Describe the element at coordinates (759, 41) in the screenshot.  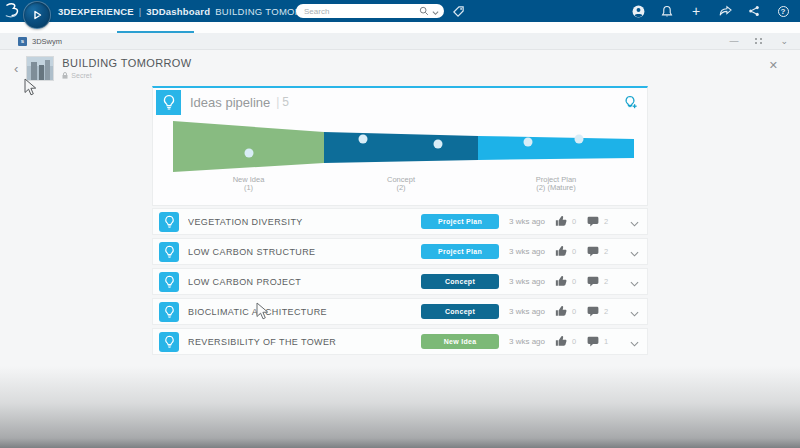
I see `widget-layout-grid-icon` at that location.